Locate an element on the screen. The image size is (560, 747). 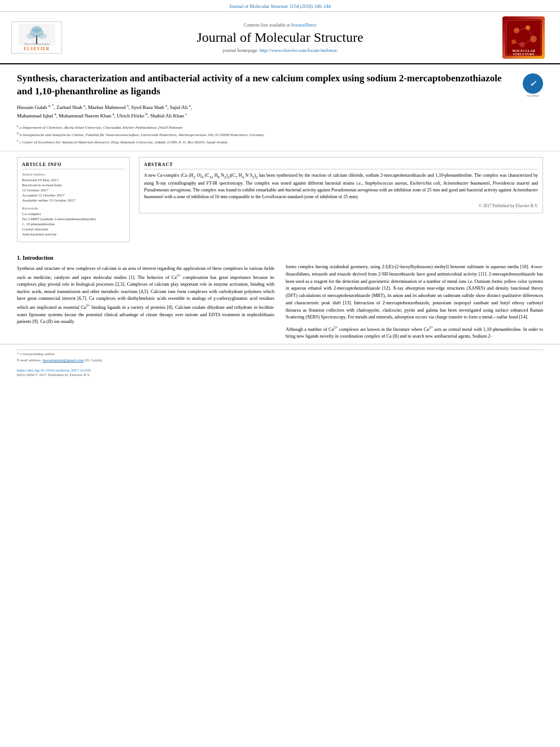
author-email: hussaingulab@gmail.com is located at coordinates (63, 360).